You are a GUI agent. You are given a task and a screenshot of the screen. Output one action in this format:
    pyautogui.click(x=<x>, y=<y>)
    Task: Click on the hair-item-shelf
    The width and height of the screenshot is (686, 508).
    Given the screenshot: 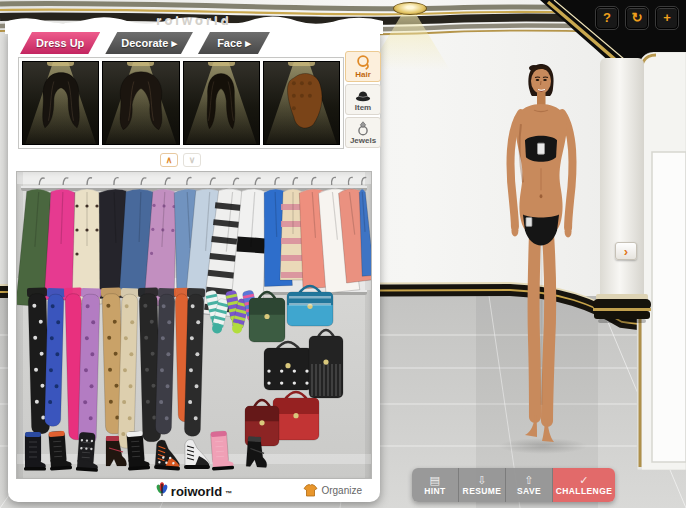 What is the action you would take?
    pyautogui.click(x=181, y=103)
    